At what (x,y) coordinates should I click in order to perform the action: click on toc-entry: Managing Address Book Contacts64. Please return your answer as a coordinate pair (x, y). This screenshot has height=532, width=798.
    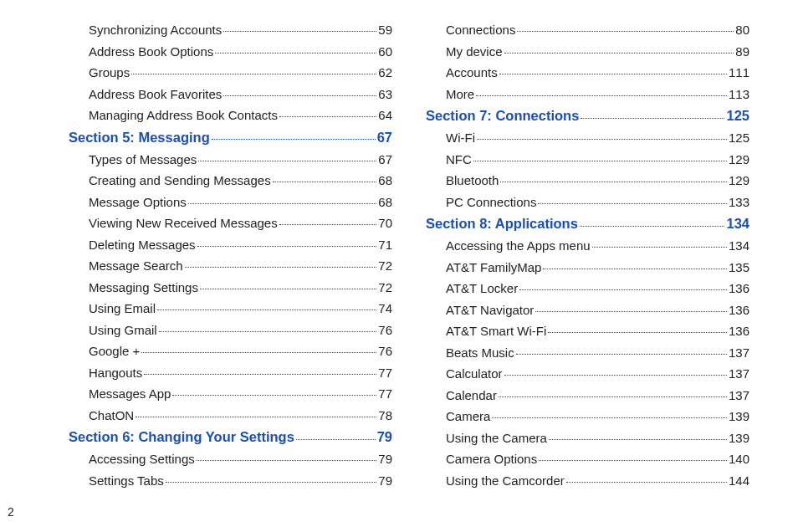
    Looking at the image, I should click on (241, 115).